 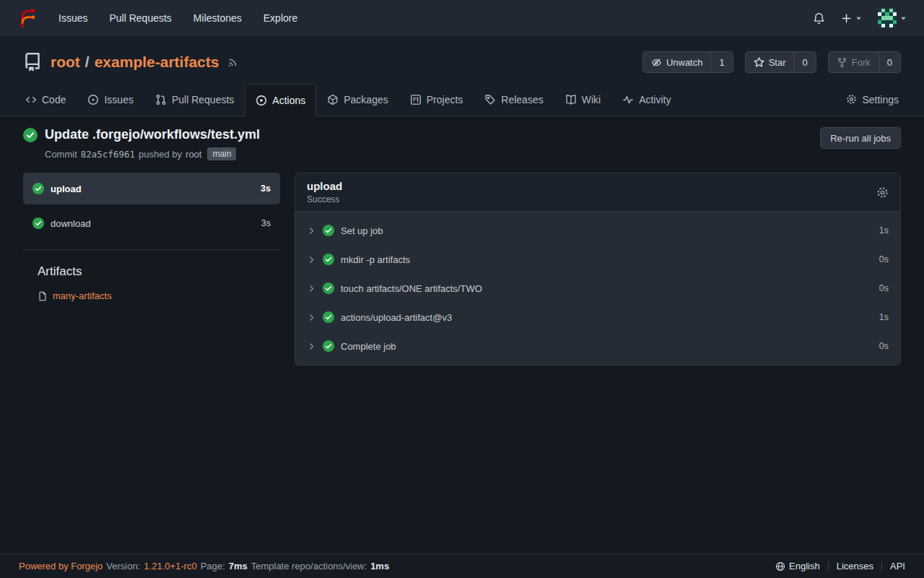 What do you see at coordinates (309, 566) in the screenshot?
I see `template-time-label: Template repo/actions/view:` at bounding box center [309, 566].